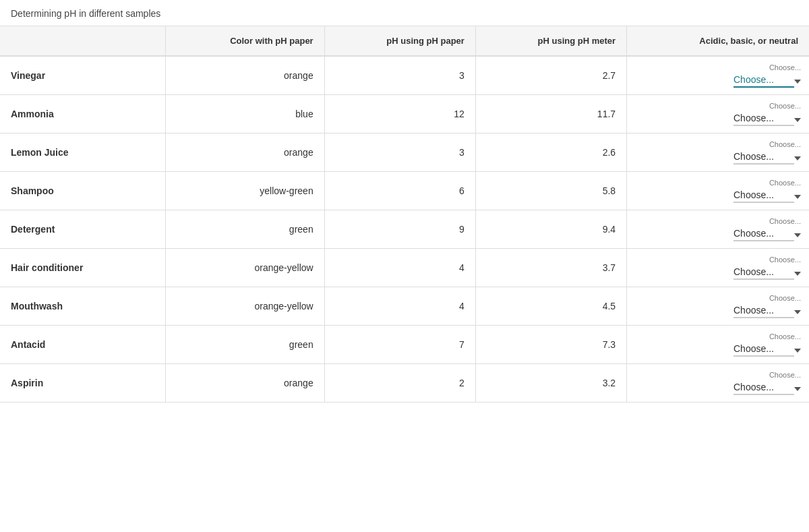  Describe the element at coordinates (551, 229) in the screenshot. I see `ph-meter-value: 9.4` at that location.